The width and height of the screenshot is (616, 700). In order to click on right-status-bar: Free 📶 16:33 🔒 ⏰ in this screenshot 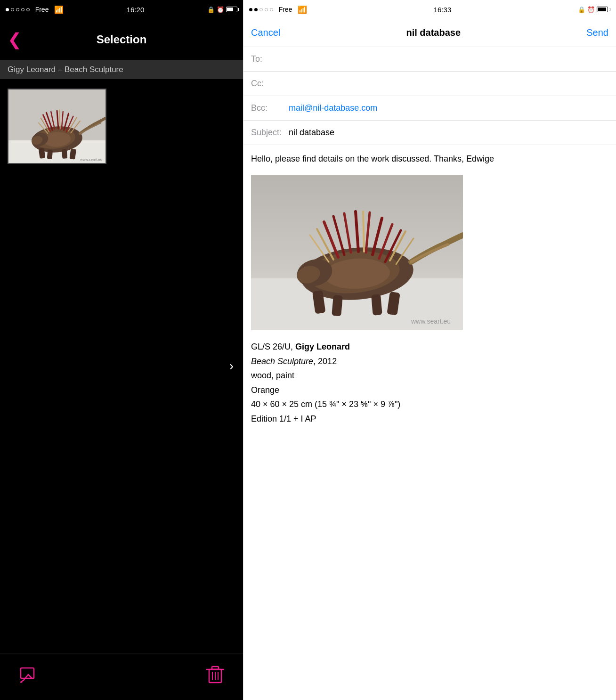, I will do `click(430, 9)`.